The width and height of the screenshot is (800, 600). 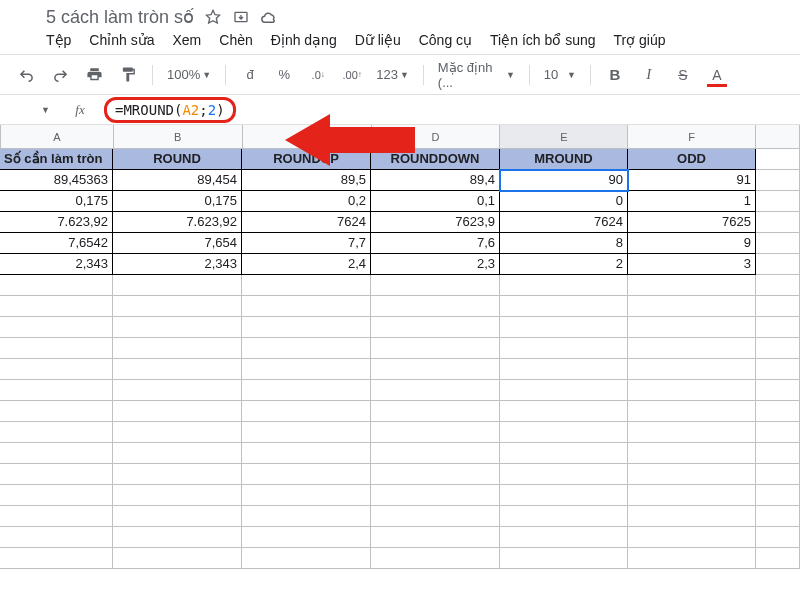 What do you see at coordinates (128, 75) in the screenshot?
I see `paint-format-icon` at bounding box center [128, 75].